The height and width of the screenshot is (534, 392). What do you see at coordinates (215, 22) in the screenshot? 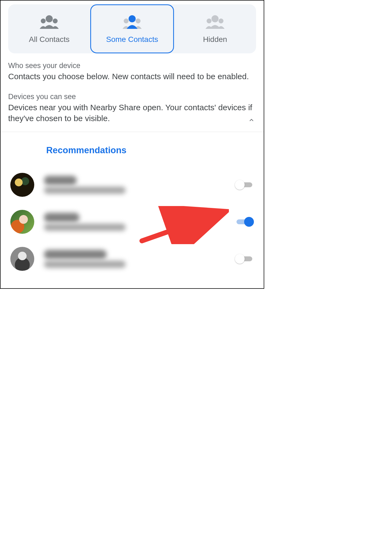
I see `group-dim-icon` at bounding box center [215, 22].